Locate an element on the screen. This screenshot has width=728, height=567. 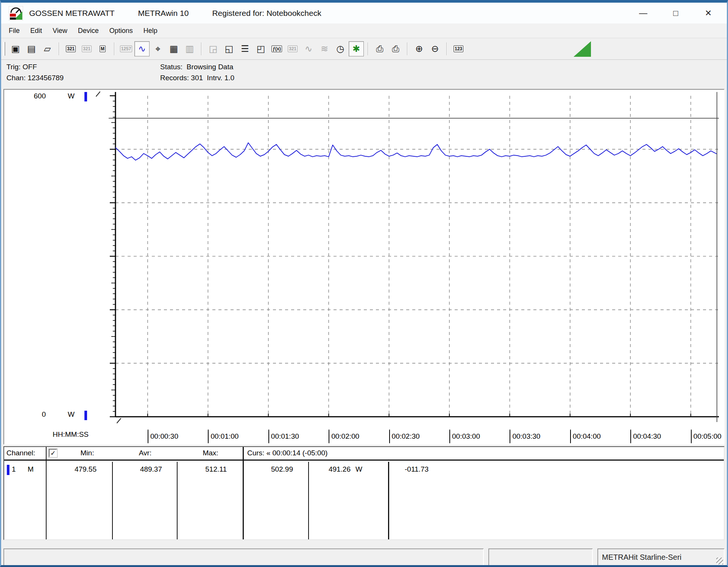
menu-options: Options is located at coordinates (121, 31).